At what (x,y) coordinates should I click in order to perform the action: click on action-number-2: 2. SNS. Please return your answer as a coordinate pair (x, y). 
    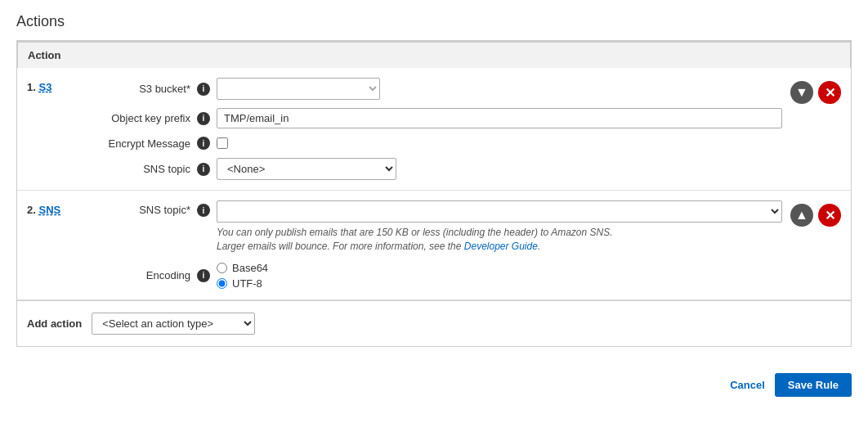
    Looking at the image, I should click on (51, 208).